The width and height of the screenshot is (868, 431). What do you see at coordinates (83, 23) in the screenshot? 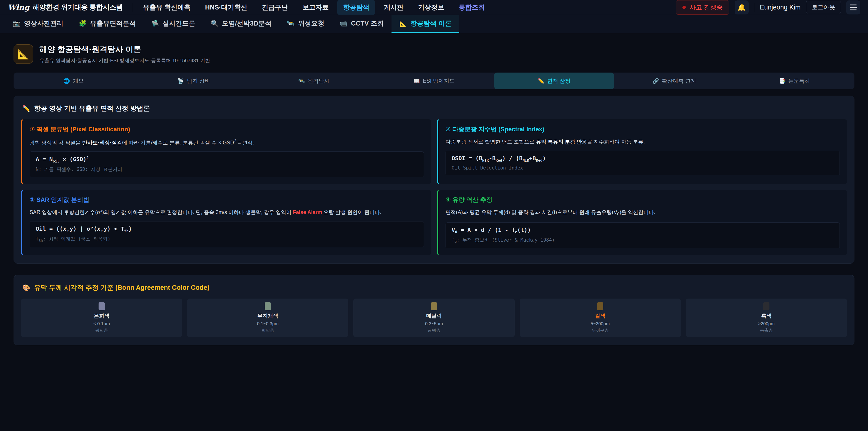
I see `puzzle-icon: 🧩` at bounding box center [83, 23].